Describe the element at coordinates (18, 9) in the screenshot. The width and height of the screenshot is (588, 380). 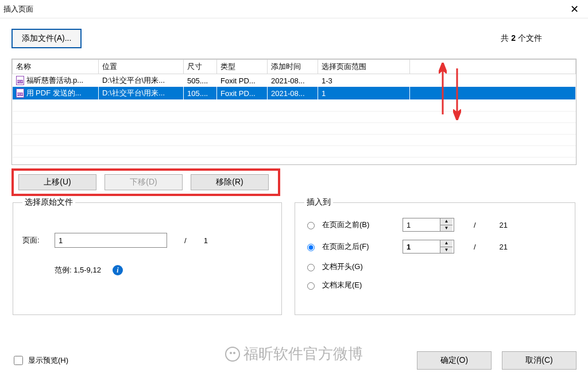
I see `dialog-title: 插入页面` at that location.